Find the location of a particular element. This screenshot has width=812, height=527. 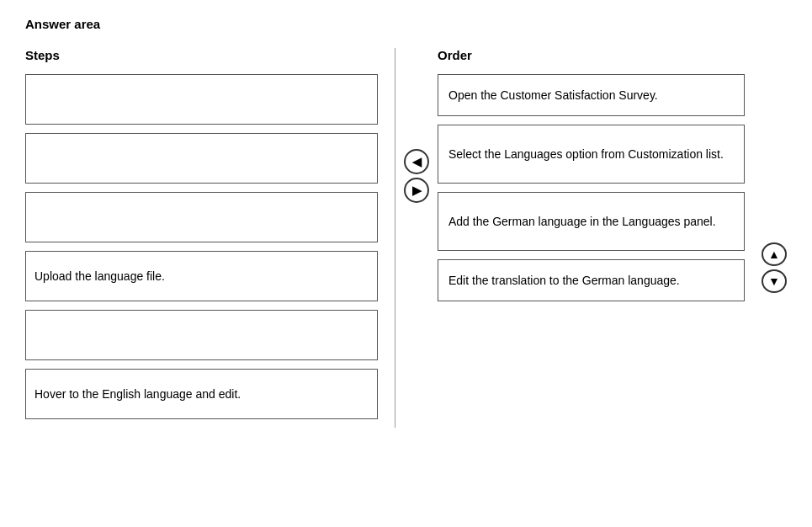

order-item-2: Select the Languages option from Customi… is located at coordinates (591, 154).